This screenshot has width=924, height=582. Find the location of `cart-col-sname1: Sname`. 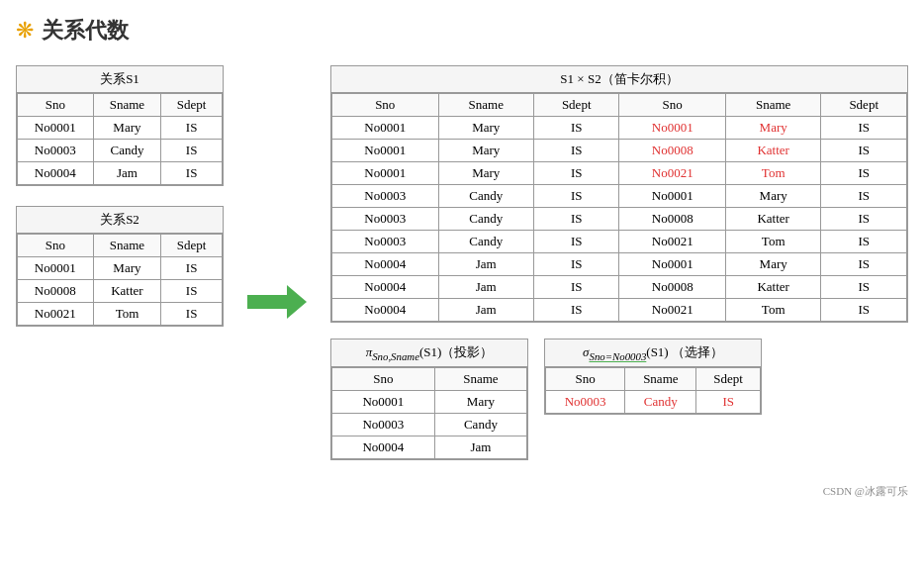

cart-col-sname1: Sname is located at coordinates (486, 105).